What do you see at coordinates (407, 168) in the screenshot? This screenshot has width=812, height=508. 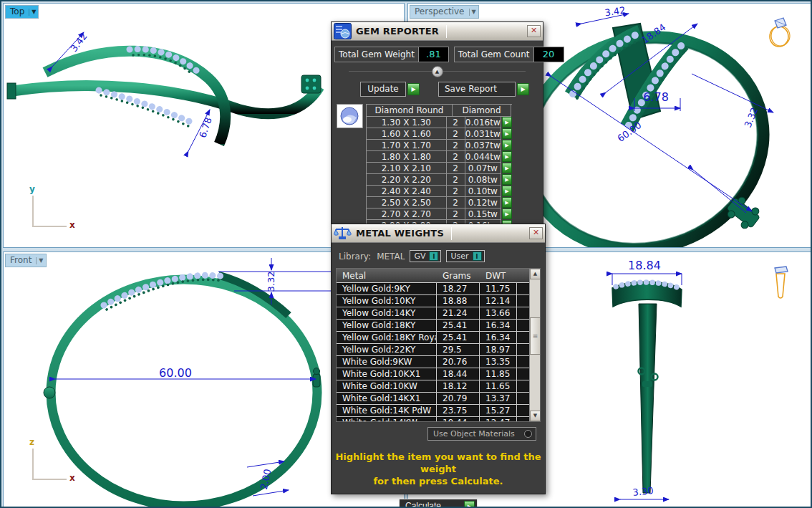 I see `gem-size: 2.10 X 2.10` at bounding box center [407, 168].